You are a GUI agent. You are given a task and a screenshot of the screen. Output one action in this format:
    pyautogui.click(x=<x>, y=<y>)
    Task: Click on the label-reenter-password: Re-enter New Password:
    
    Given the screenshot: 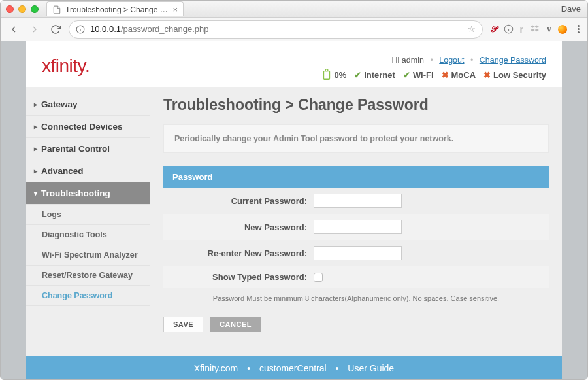 What is the action you would take?
    pyautogui.click(x=238, y=254)
    